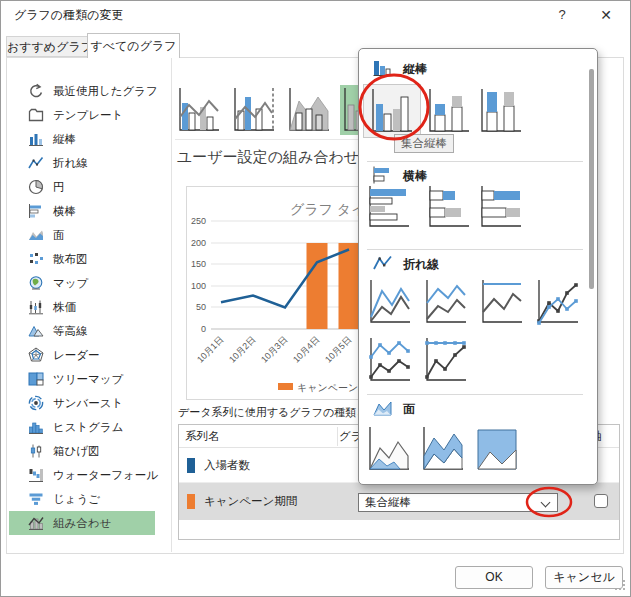 The image size is (631, 597). What do you see at coordinates (204, 329) in the screenshot?
I see `svg-text: 0` at bounding box center [204, 329].